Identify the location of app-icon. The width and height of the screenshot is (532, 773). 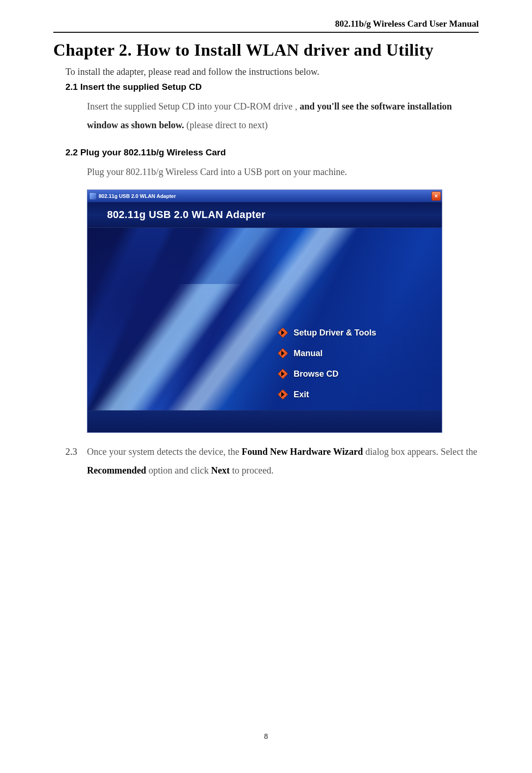
(93, 196).